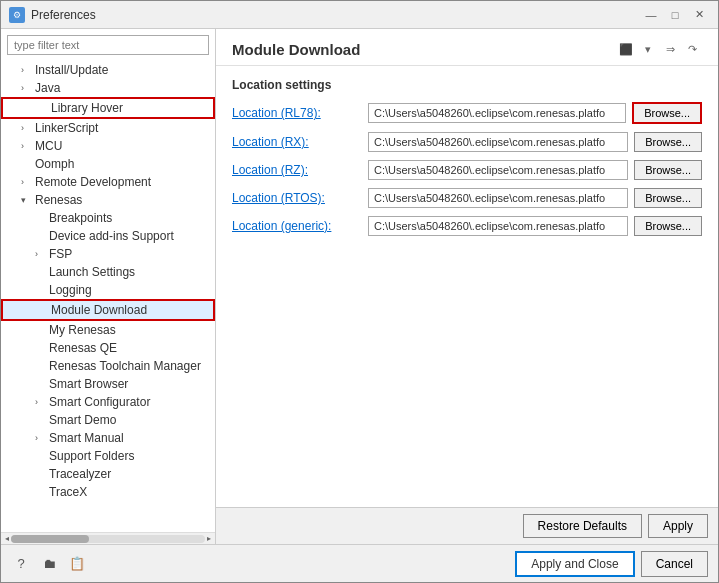  What do you see at coordinates (108, 402) in the screenshot?
I see `sidebar-item-smart-configurator: › Smart Configurator` at bounding box center [108, 402].